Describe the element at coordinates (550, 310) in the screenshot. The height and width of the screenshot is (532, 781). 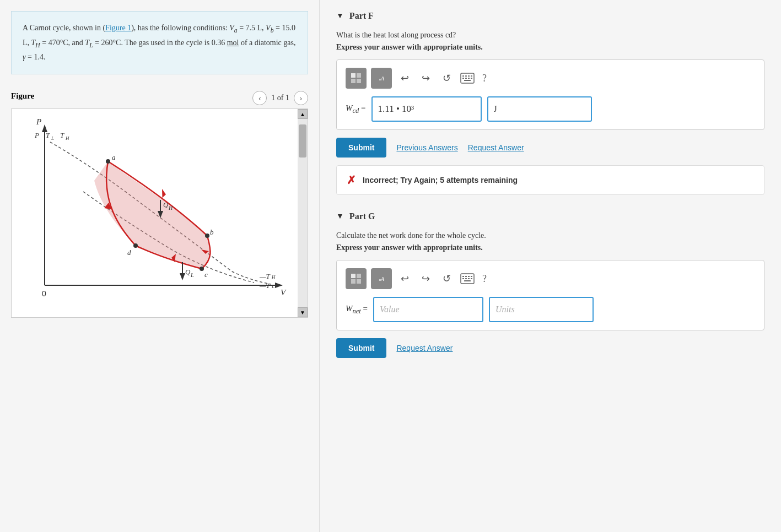
I see `part-g-input-row: Wnet =` at that location.